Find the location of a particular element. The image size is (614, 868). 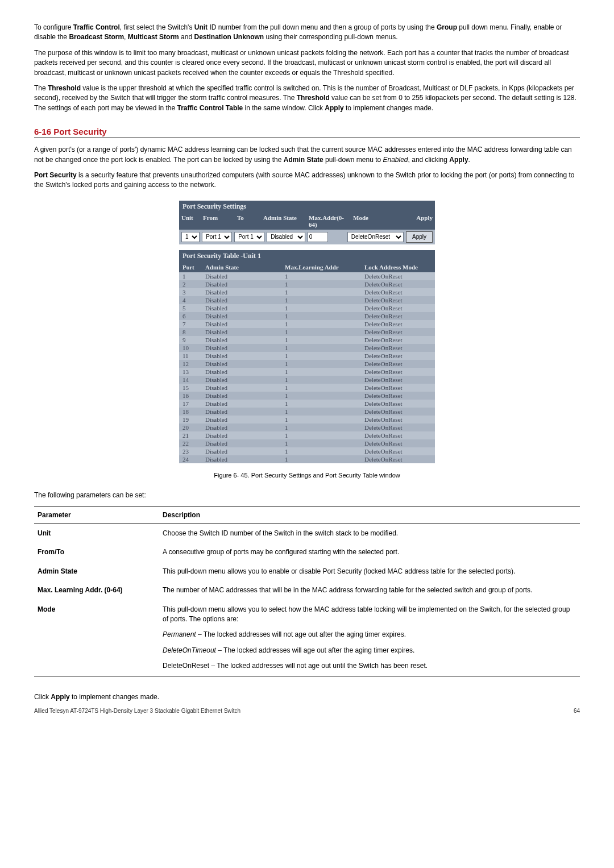

settings-column-headers: Unit From To Admin State Max.Addr(0-64) … is located at coordinates (307, 221).